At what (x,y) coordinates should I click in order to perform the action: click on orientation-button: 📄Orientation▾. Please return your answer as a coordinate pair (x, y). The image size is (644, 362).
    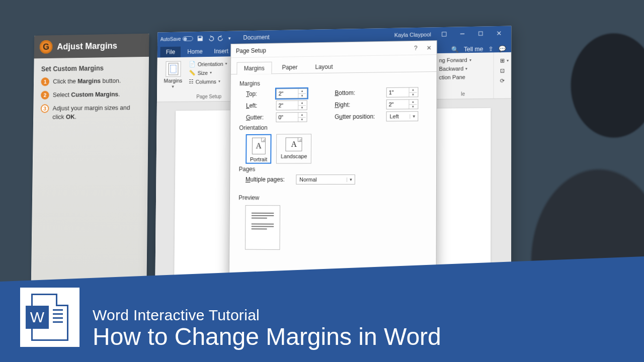
    Looking at the image, I should click on (208, 64).